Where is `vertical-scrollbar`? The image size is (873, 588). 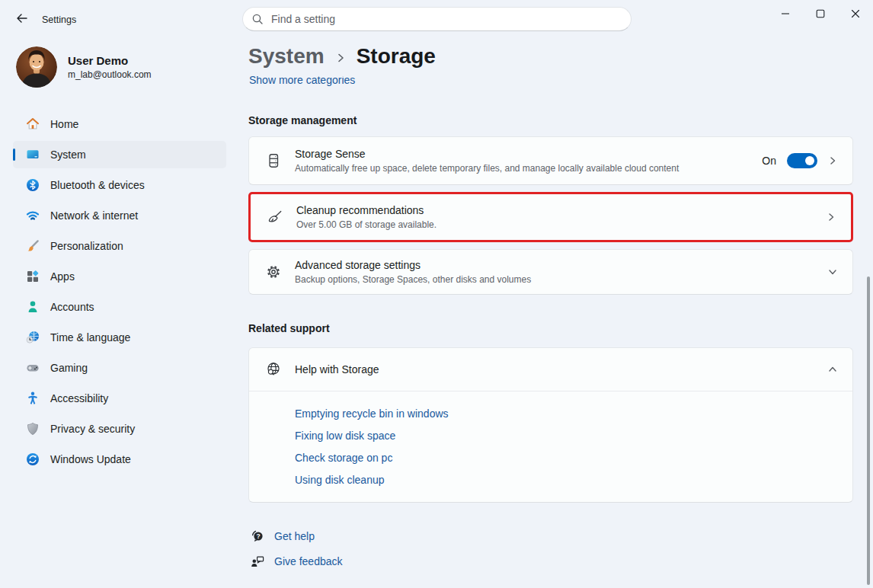 vertical-scrollbar is located at coordinates (868, 431).